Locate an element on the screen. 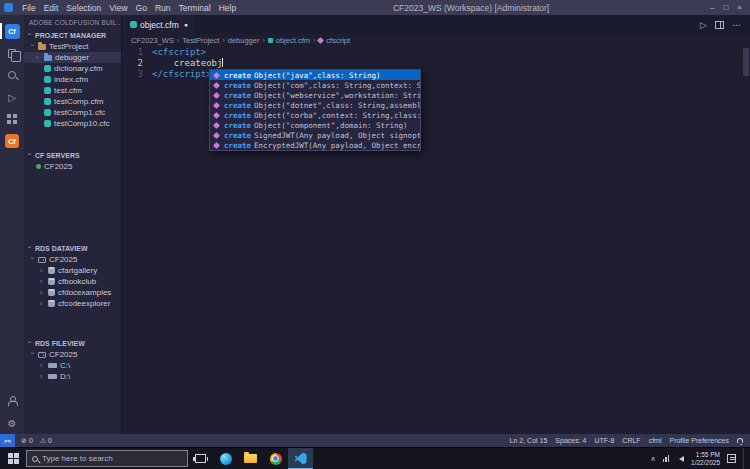  explorer-icon is located at coordinates (12, 53).